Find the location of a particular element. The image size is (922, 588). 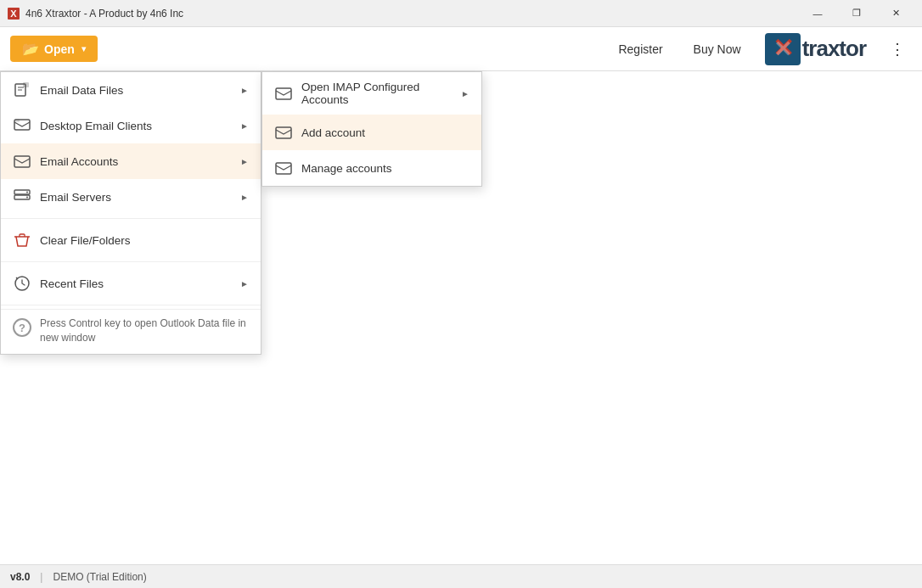

submenu-item-add-account: Add account is located at coordinates (372, 132).